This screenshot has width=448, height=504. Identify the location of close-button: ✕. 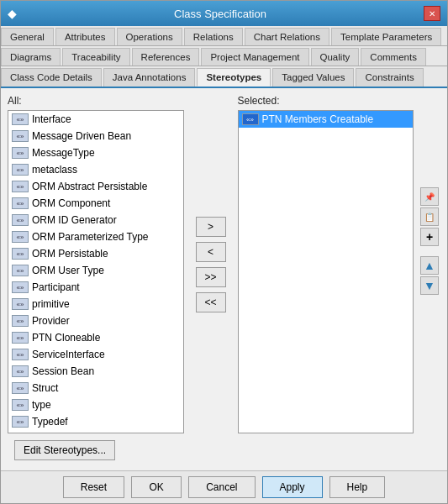
(432, 13).